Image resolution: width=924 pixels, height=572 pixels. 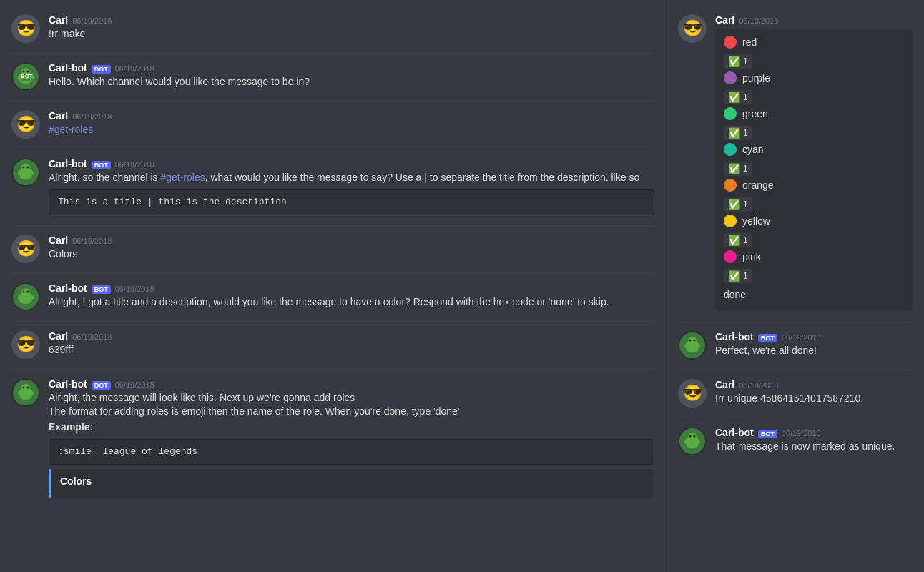 I want to click on message-content: Carl 06/19/2018 Colors, so click(x=352, y=249).